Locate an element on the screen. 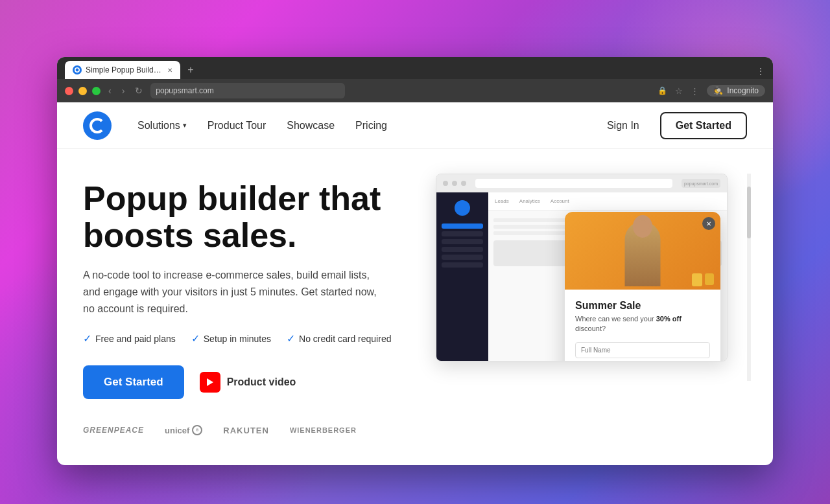 This screenshot has width=830, height=504. popup-close-button: ✕ is located at coordinates (709, 223).